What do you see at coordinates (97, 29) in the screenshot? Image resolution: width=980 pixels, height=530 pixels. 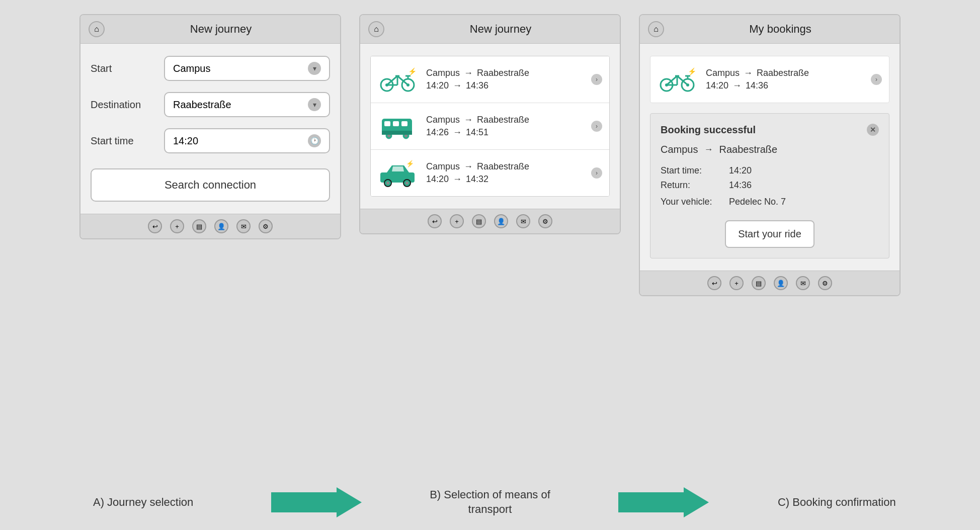 I see `home-icon-a: ⌂` at bounding box center [97, 29].